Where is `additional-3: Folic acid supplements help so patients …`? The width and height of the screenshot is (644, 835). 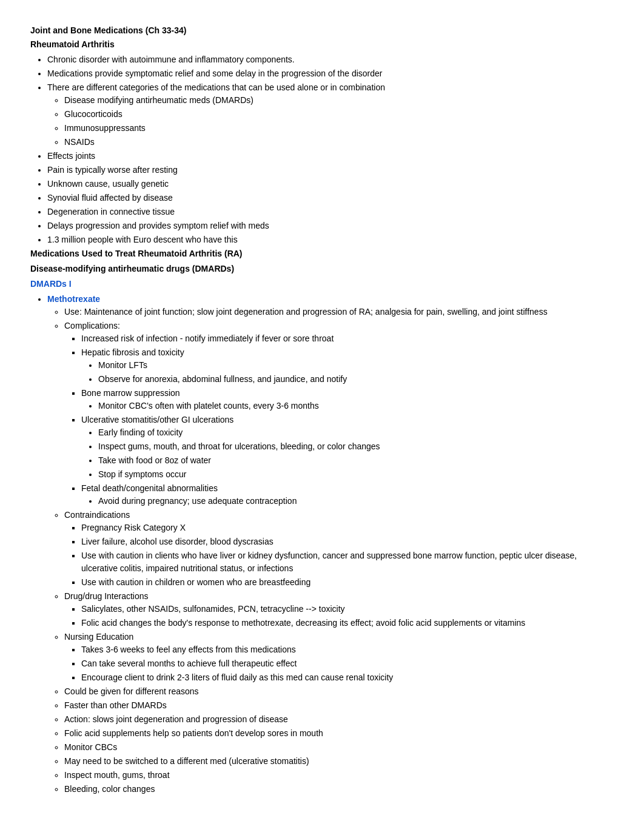
additional-3: Folic acid supplements help so patients … is located at coordinates (339, 734).